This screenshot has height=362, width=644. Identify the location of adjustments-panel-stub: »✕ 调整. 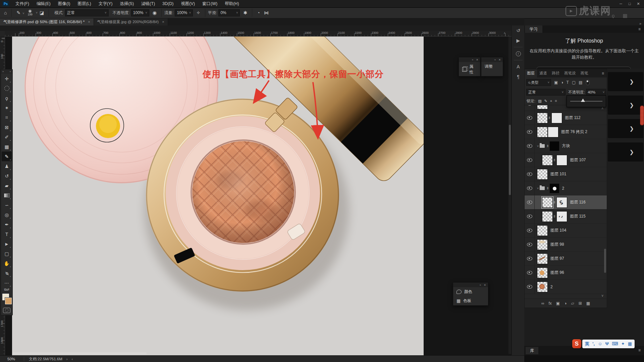
(492, 67).